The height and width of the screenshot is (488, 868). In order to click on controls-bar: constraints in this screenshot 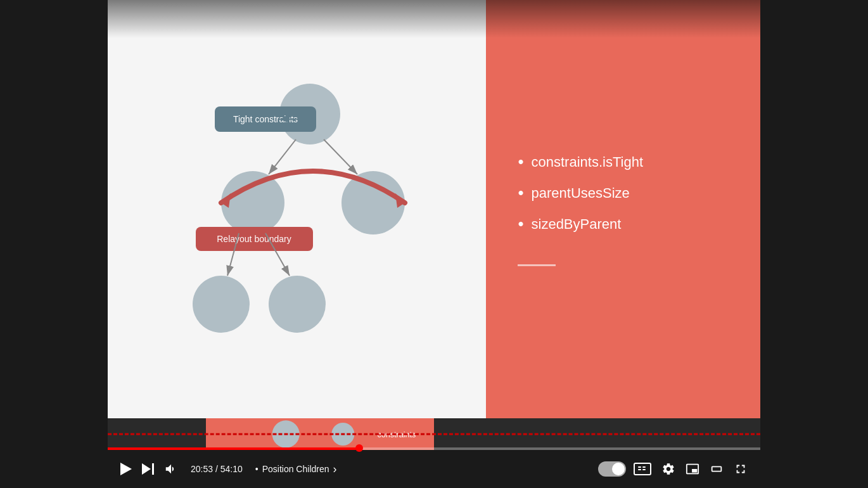, I will do `click(434, 453)`.